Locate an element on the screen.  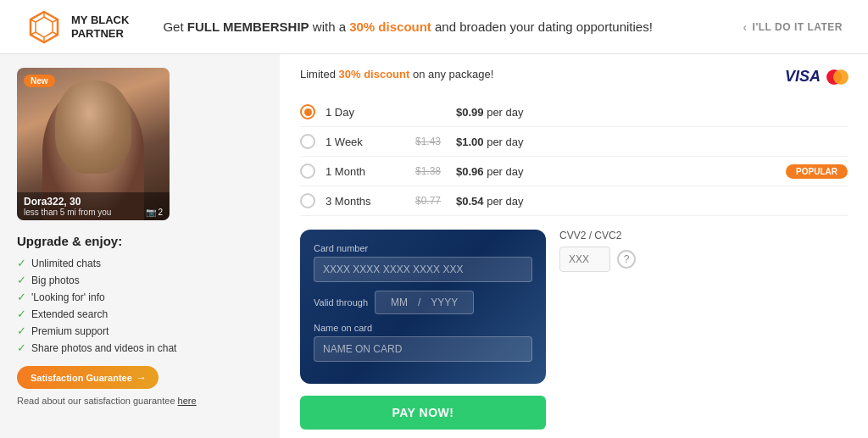
upgrade-title: Upgrade & enjoy: is located at coordinates (140, 241).